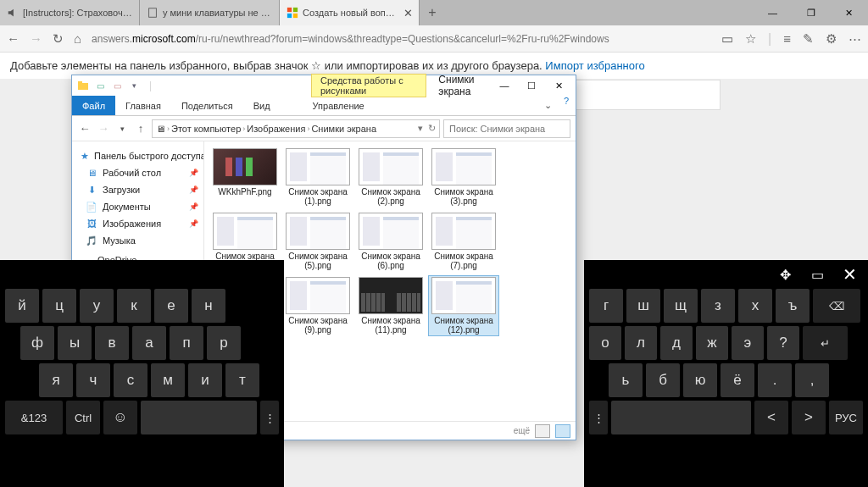  What do you see at coordinates (103, 129) in the screenshot?
I see `nav-forward-button: →` at bounding box center [103, 129].